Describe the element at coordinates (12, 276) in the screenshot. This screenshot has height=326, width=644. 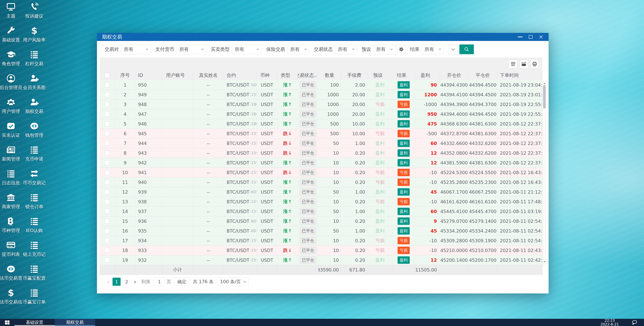
I see `desktop-shortcut: 法币交易需` at that location.